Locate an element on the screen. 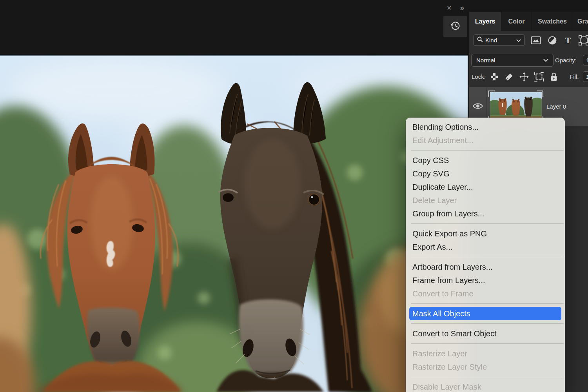 The width and height of the screenshot is (588, 392). lock-position-icon is located at coordinates (524, 77).